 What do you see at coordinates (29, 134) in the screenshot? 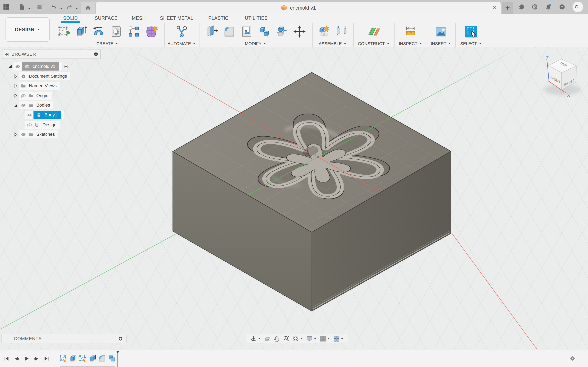
I see `browser-row-sketches: Sketches` at bounding box center [29, 134].